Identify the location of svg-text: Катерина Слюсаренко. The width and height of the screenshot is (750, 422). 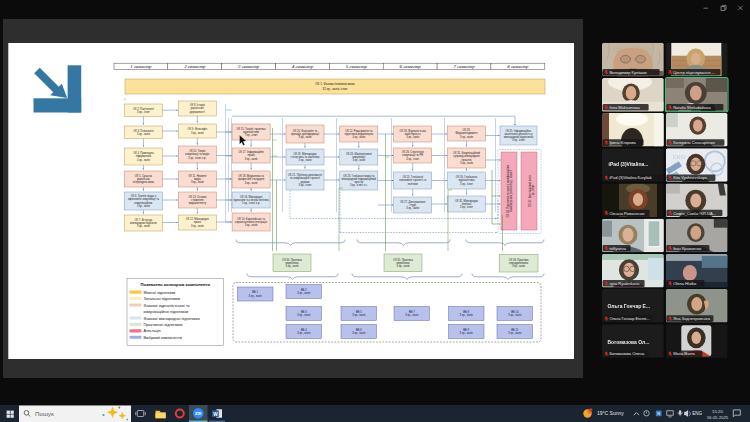
(694, 142).